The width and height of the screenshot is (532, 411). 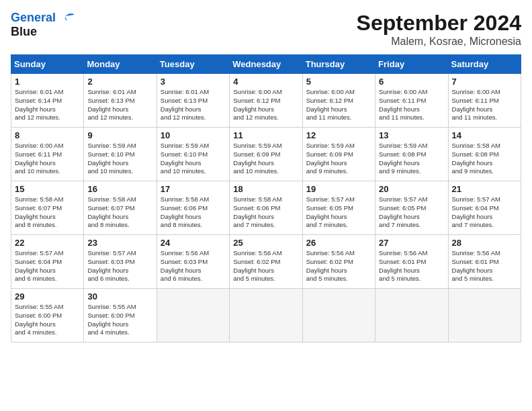 I want to click on calendar-cell: 16 Sunrise: 5:58 AM Sunset: 6:07 PM Dayl…, so click(x=120, y=208).